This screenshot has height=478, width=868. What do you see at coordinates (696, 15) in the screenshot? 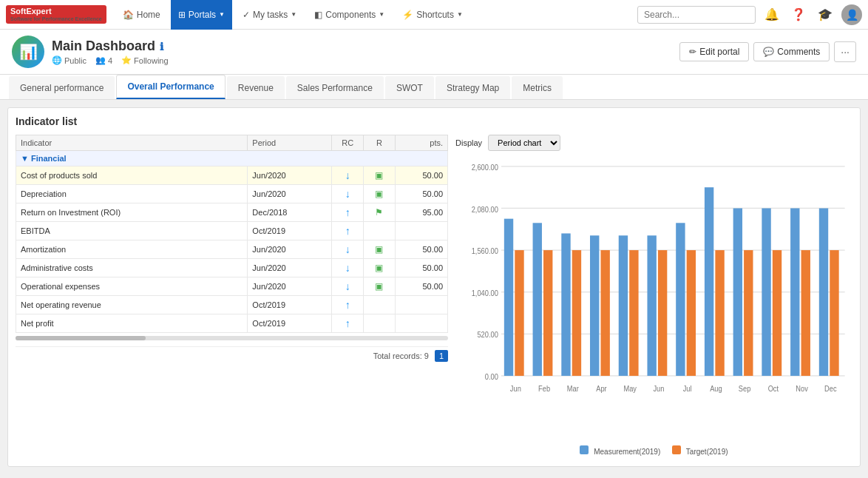
I see `search-input` at bounding box center [696, 15].